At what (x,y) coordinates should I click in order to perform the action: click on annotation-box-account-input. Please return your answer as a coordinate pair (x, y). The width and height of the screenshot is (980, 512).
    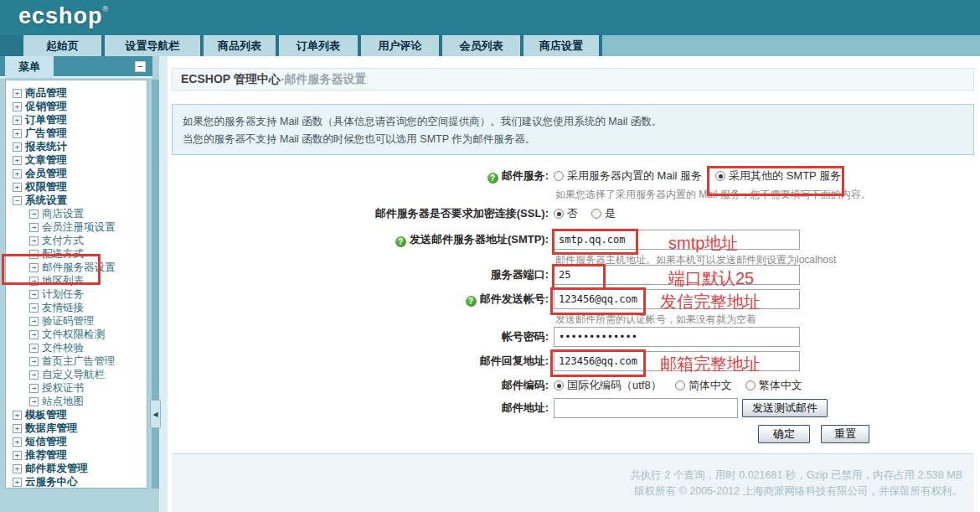
    Looking at the image, I should click on (598, 302).